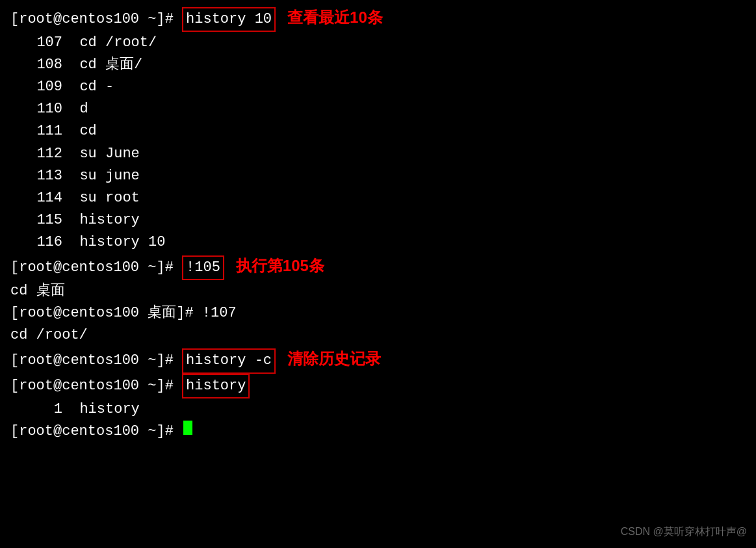  I want to click on history-item-1: 1 history, so click(378, 410).